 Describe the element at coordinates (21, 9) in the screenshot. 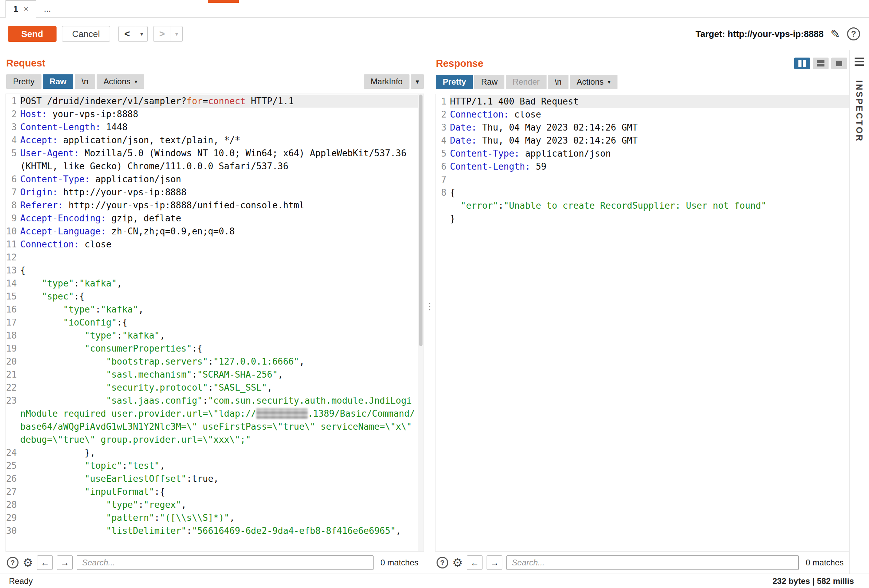

I see `repeater-tab-1: 1 ×` at that location.